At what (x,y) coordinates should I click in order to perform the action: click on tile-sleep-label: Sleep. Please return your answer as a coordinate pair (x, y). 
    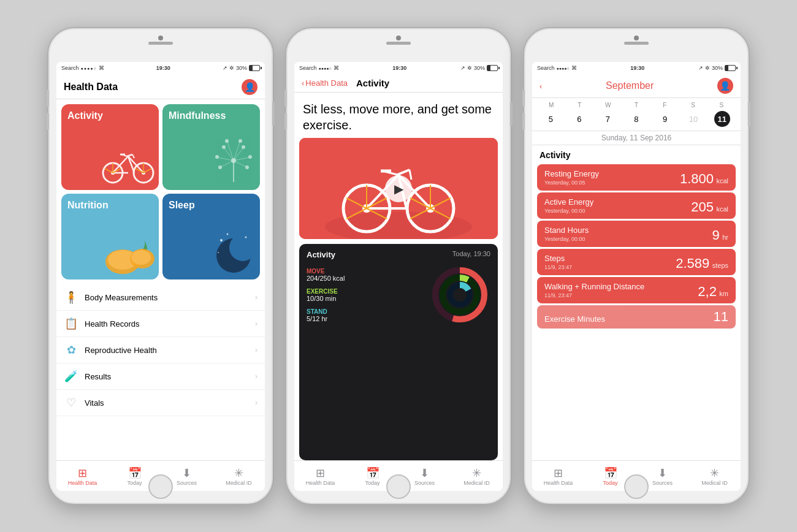
    Looking at the image, I should click on (211, 205).